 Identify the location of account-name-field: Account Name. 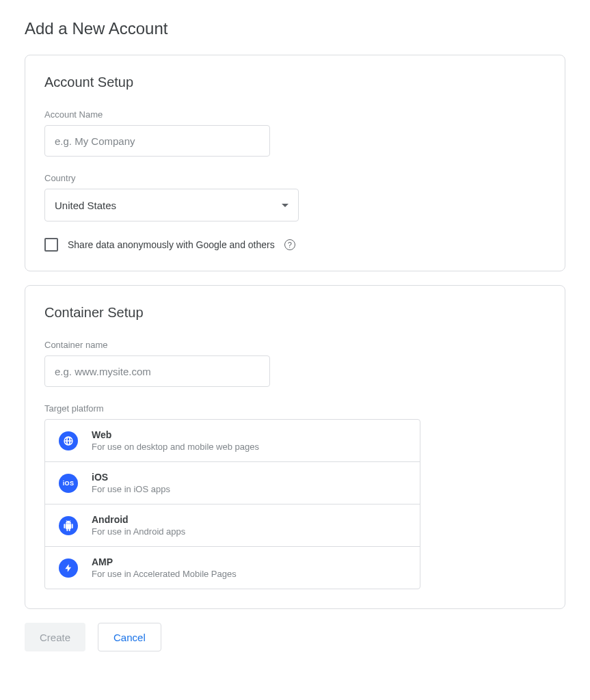
(295, 133).